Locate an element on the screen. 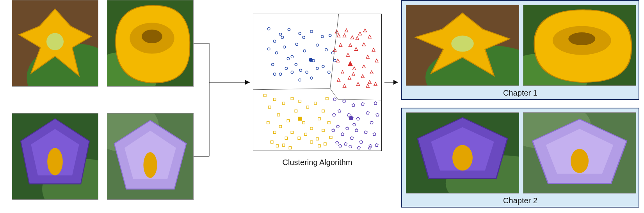 The height and width of the screenshot is (213, 644). chapter2-image-right is located at coordinates (580, 153).